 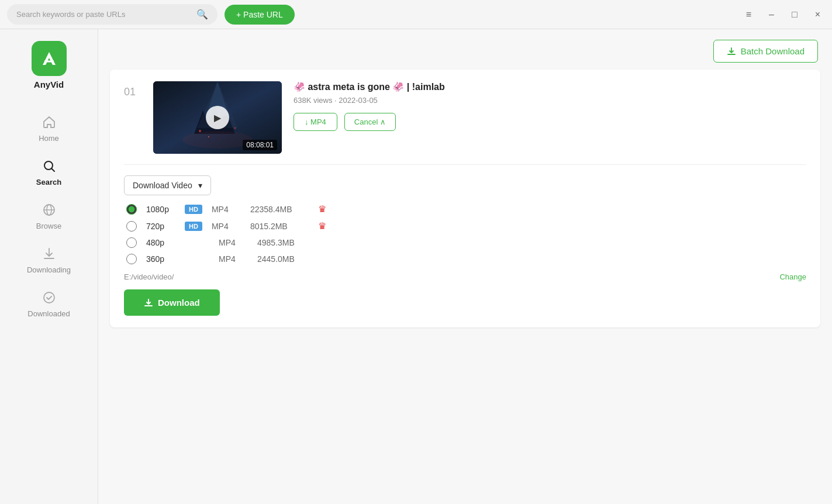 What do you see at coordinates (49, 313) in the screenshot?
I see `sidebar-item-downloaded-label: Downloaded` at bounding box center [49, 313].